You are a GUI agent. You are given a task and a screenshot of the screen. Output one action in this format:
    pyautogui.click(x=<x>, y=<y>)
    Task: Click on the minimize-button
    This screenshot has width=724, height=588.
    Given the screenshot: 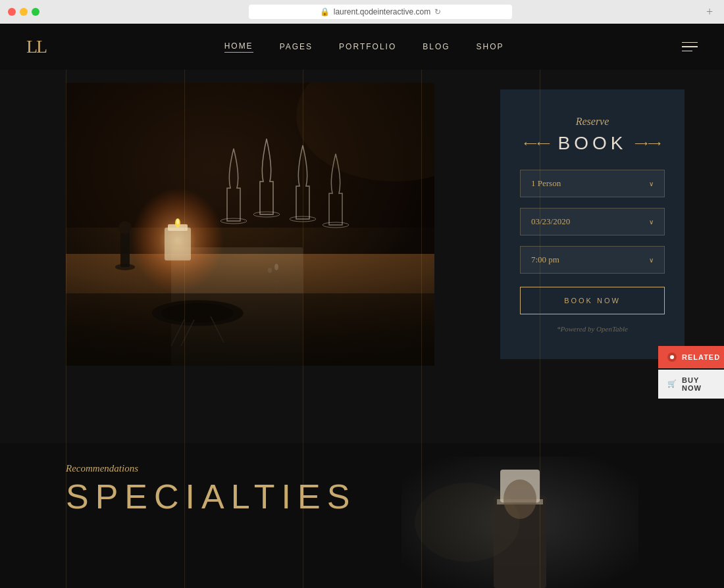 What is the action you would take?
    pyautogui.click(x=24, y=12)
    